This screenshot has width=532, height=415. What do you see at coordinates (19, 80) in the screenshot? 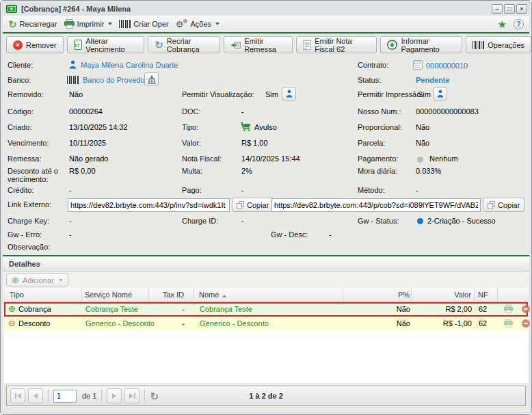
I see `banco-label: Banco:` at bounding box center [19, 80].